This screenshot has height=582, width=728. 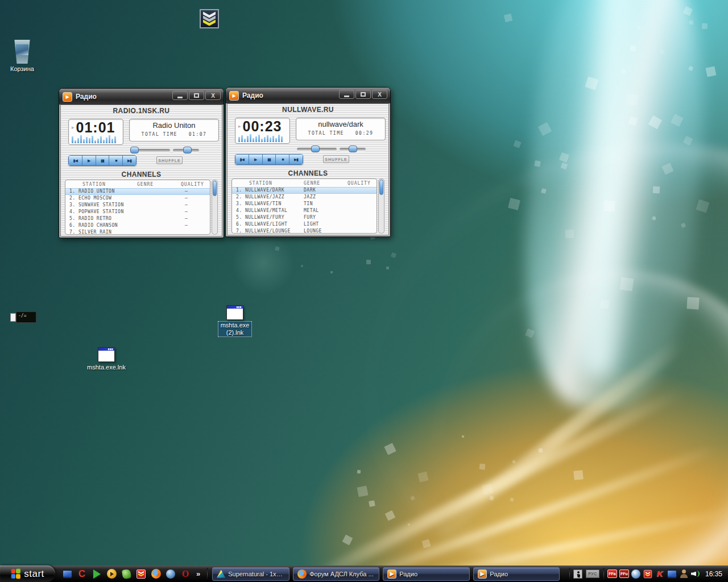 What do you see at coordinates (111, 574) in the screenshot?
I see `gold-app-icon` at bounding box center [111, 574].